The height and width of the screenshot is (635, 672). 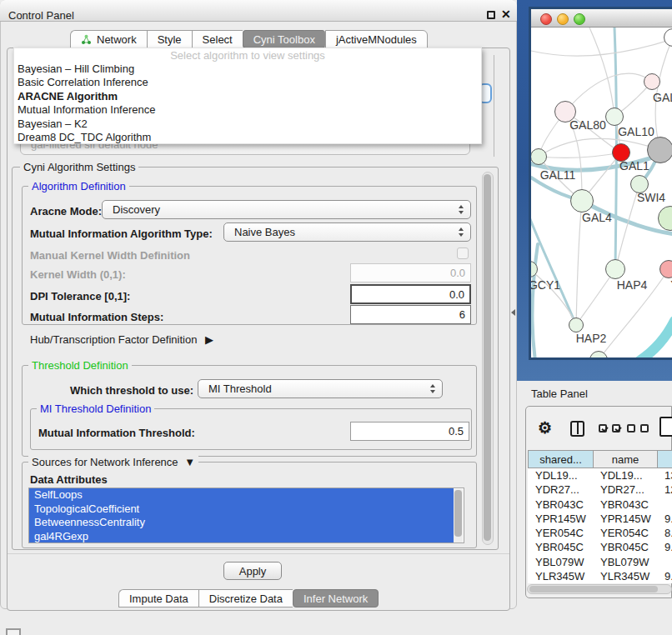 I want to click on aracne-mode-combo: Discovery, so click(x=287, y=210).